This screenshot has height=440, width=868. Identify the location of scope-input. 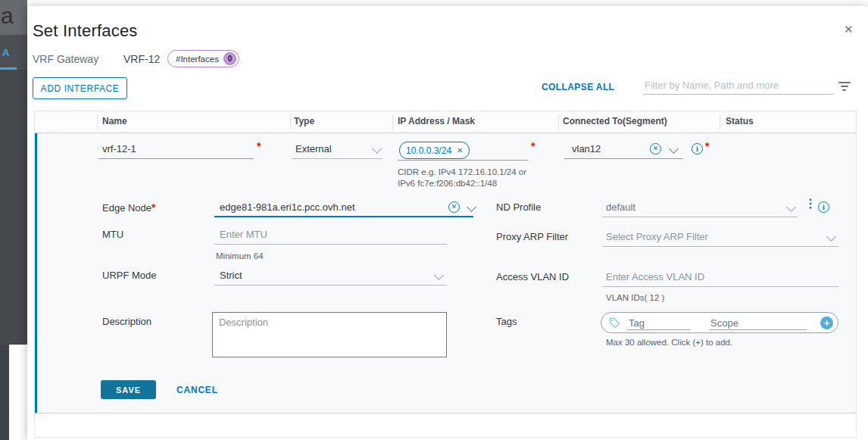
(757, 323).